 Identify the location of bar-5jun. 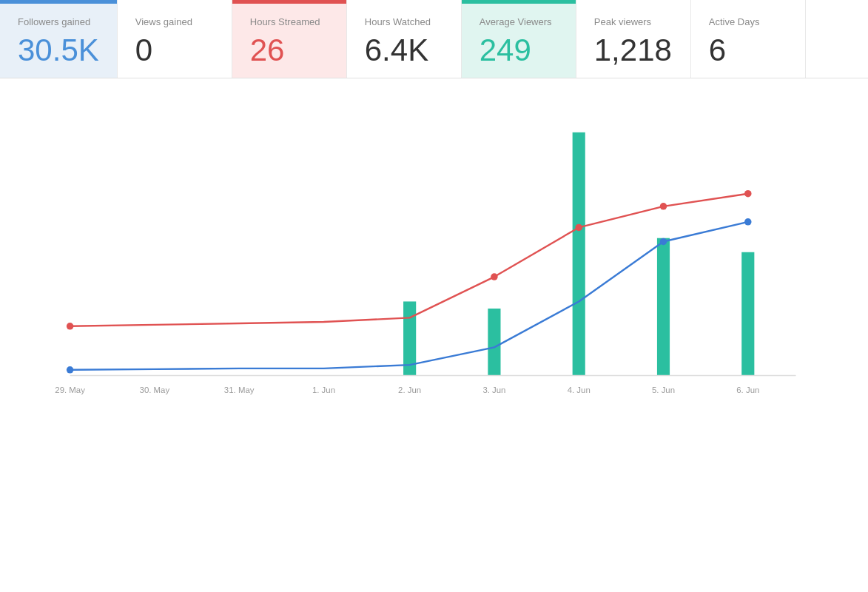
(663, 307).